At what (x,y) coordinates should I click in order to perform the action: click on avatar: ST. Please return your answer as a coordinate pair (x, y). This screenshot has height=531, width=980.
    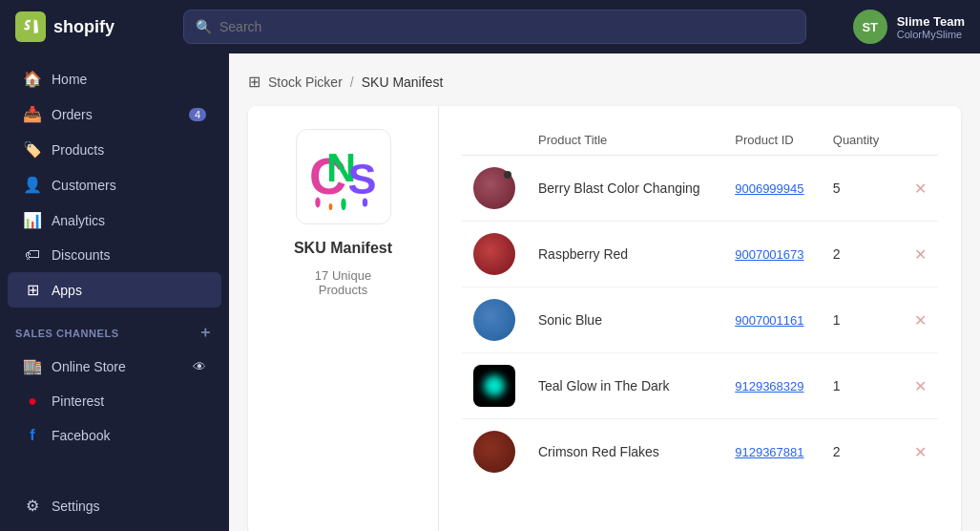
    Looking at the image, I should click on (870, 27).